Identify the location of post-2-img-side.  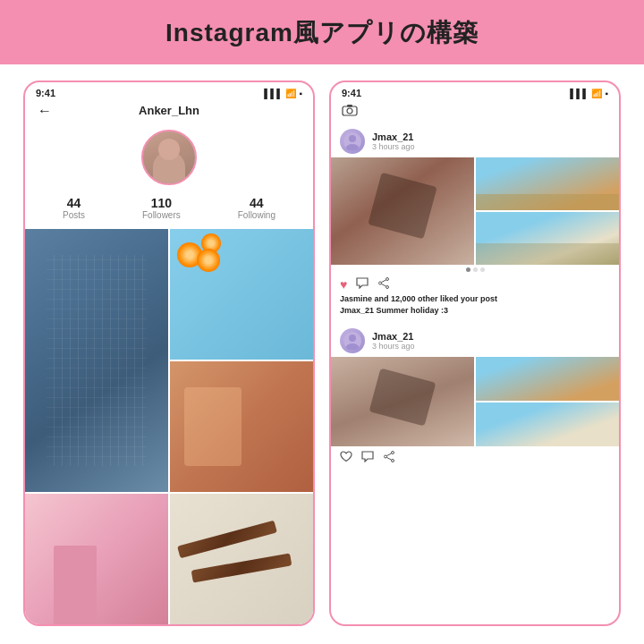
(547, 402).